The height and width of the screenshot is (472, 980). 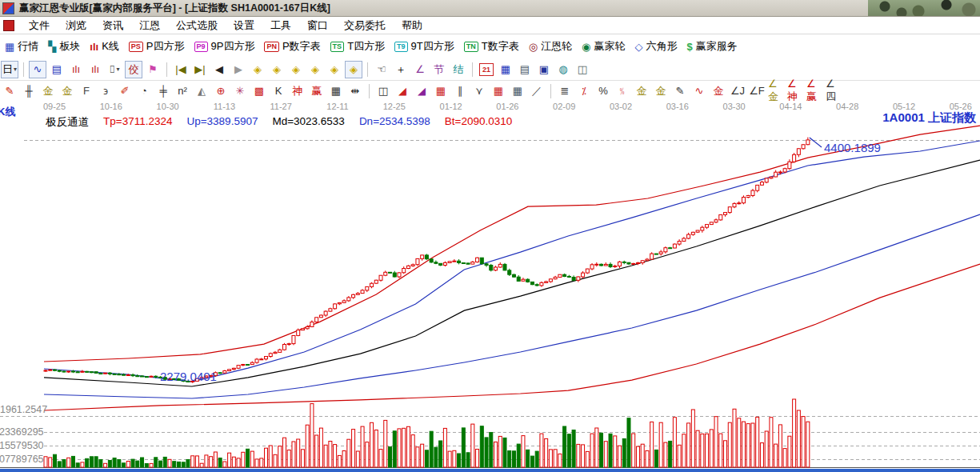 What do you see at coordinates (518, 91) in the screenshot?
I see `draw-price-grid-icon: ▦` at bounding box center [518, 91].